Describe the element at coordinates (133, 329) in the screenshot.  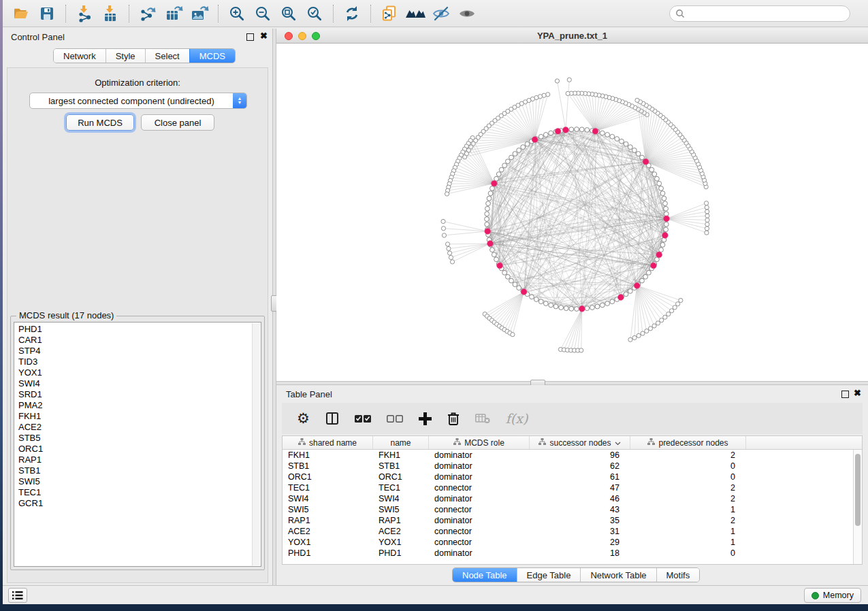
I see `list-item: PHD1` at that location.